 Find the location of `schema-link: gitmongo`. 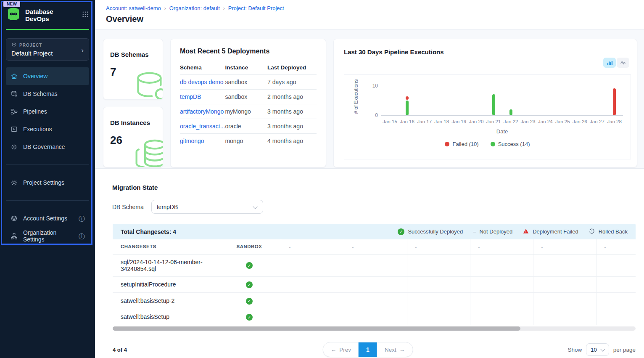

schema-link: gitmongo is located at coordinates (192, 141).